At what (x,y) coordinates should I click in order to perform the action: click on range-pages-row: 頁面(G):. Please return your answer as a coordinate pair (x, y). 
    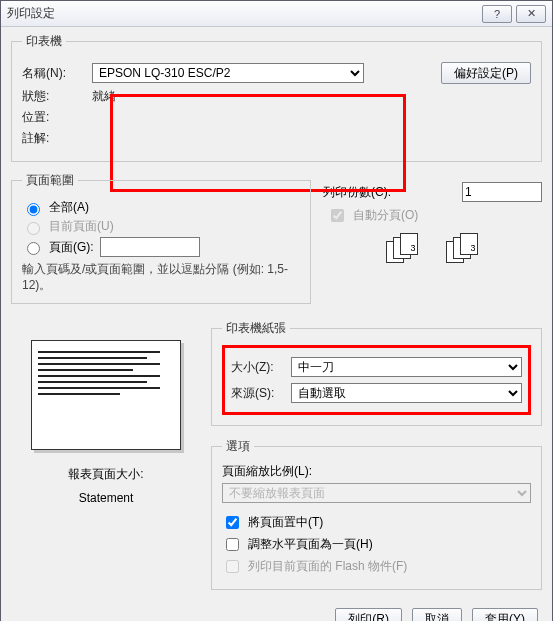
    Looking at the image, I should click on (161, 247).